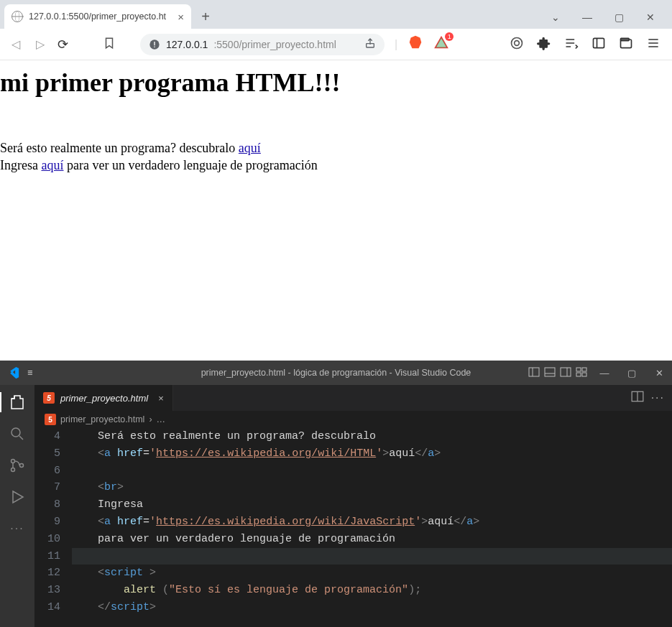 The height and width of the screenshot is (627, 672). What do you see at coordinates (262, 45) in the screenshot?
I see `address-bar: 127.0.0.1:5500/primer_proyecto.html` at bounding box center [262, 45].